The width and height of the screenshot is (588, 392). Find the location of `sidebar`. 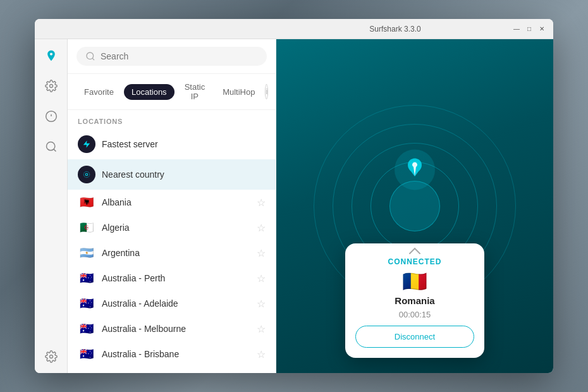

sidebar is located at coordinates (51, 206).